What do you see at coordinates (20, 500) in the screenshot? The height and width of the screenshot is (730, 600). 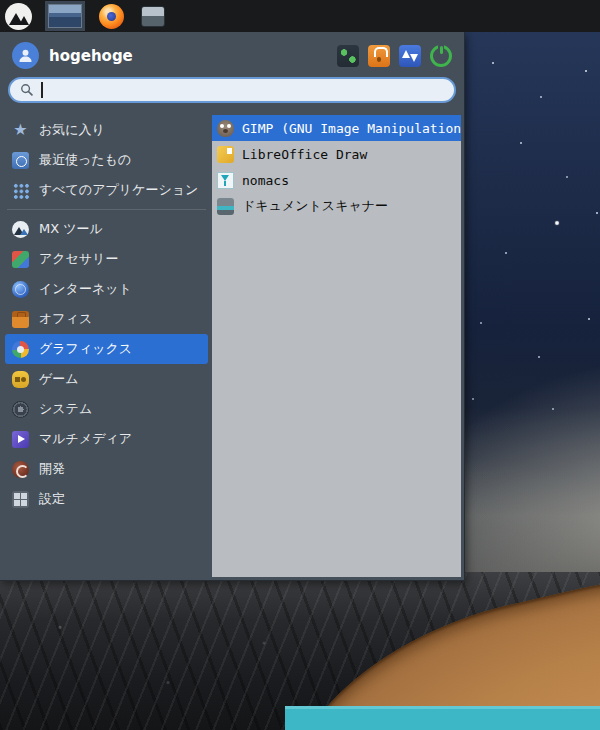 I see `settings-icon` at bounding box center [20, 500].